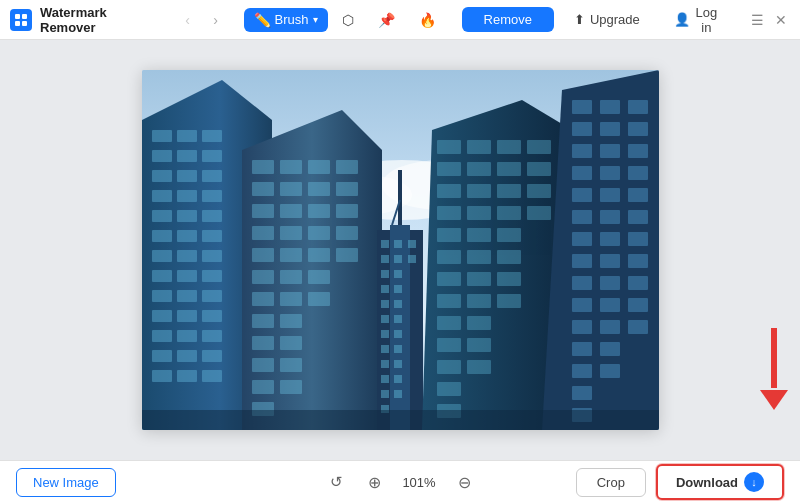 This screenshot has height=503, width=800. What do you see at coordinates (607, 20) in the screenshot?
I see `upgrade-button: ⬆ Upgrade` at bounding box center [607, 20].